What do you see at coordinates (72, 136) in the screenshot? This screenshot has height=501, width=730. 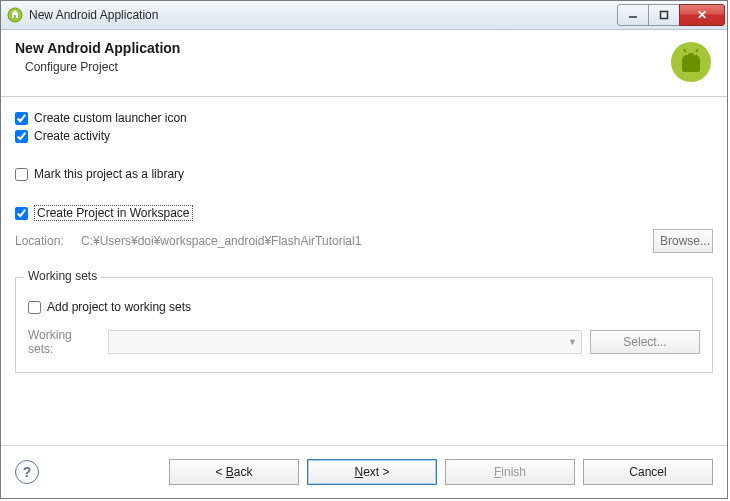 I see `create-activity-label: Create activity` at bounding box center [72, 136].